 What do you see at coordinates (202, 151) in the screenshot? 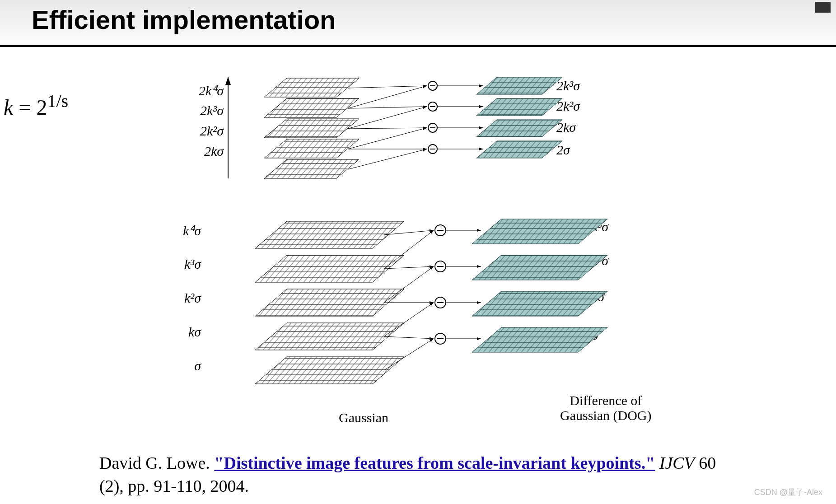
I see `oct2-g-label-0: 2kσ` at bounding box center [202, 151].